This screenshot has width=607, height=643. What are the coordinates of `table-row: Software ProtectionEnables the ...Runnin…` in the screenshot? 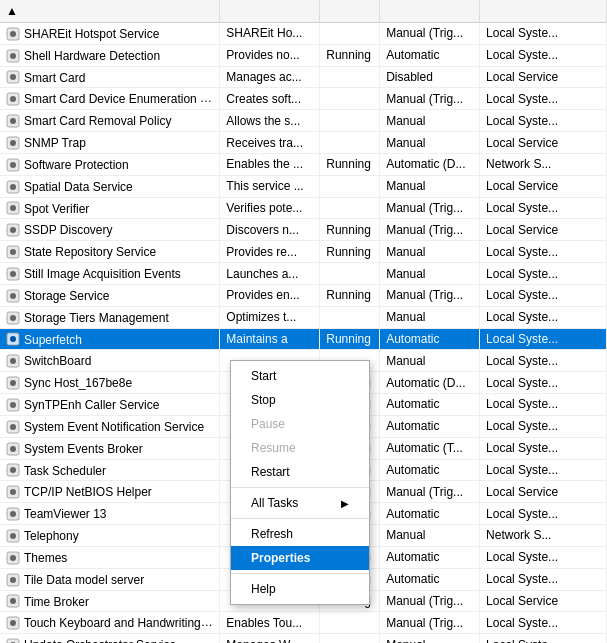 It's located at (304, 164).